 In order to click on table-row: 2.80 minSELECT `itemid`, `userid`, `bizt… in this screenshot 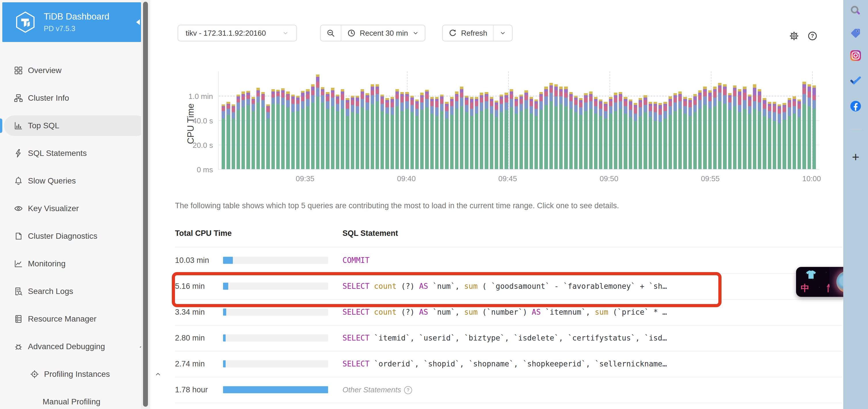, I will do `click(508, 338)`.